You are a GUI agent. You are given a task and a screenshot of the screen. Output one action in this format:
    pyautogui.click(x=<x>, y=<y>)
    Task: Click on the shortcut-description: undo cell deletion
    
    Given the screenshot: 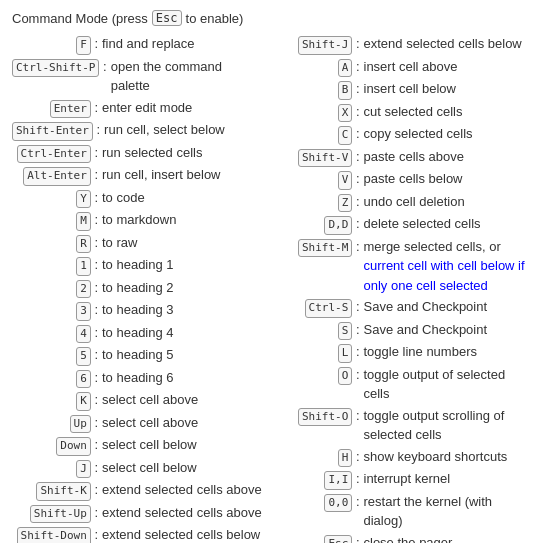 What is the action you would take?
    pyautogui.click(x=445, y=202)
    